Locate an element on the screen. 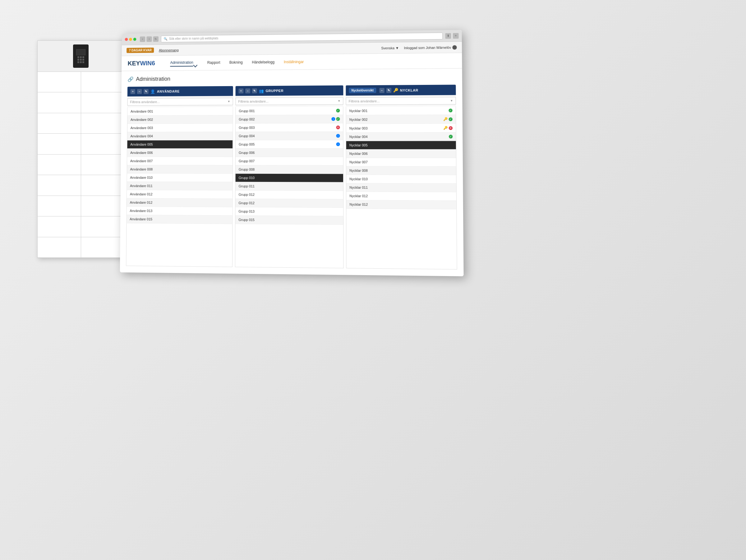  group-list-item: Grupp 001✓ is located at coordinates (289, 111).